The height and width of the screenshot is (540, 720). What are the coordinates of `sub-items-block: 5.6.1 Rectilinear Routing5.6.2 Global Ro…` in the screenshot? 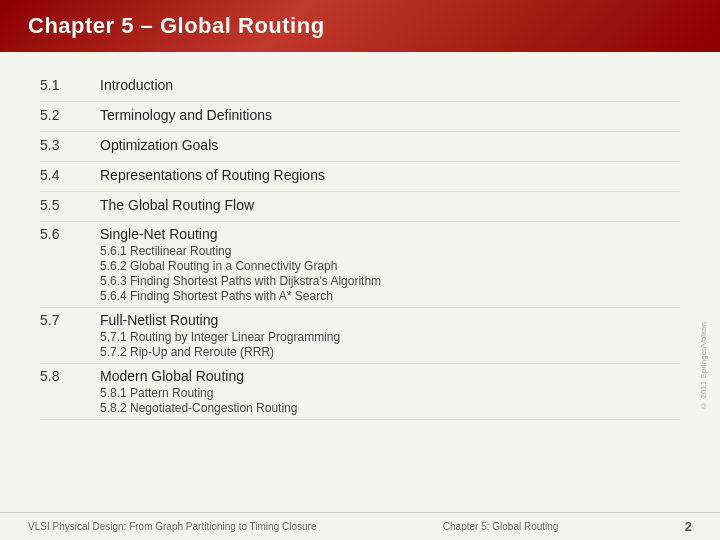 It's located at (360, 274).